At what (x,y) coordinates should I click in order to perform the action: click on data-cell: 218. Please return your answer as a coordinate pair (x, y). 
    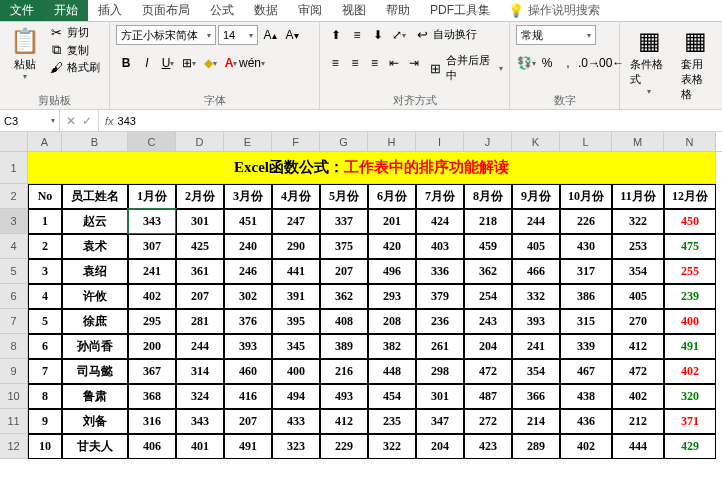
    Looking at the image, I should click on (488, 222).